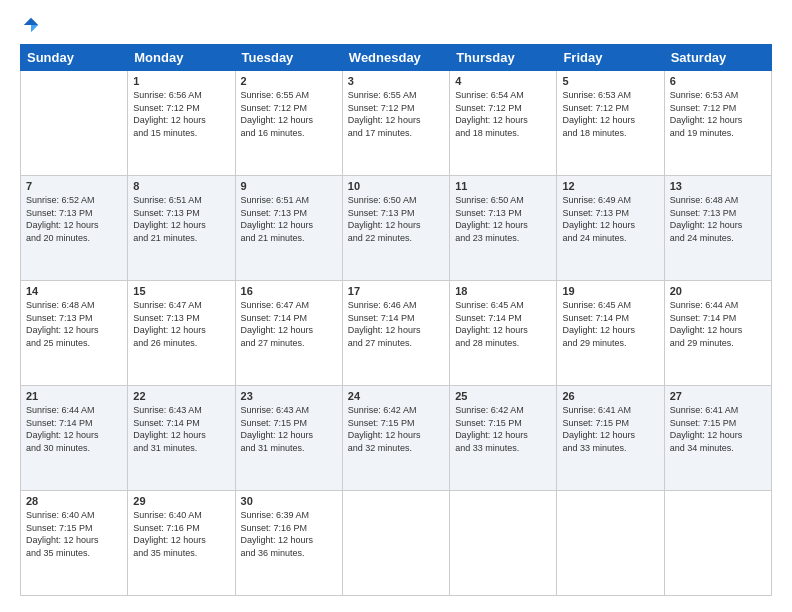 The image size is (792, 612). What do you see at coordinates (74, 334) in the screenshot?
I see `calendar-cell: 14Sunrise: 6:48 AMSunset: 7:13 PMDayligh…` at bounding box center [74, 334].